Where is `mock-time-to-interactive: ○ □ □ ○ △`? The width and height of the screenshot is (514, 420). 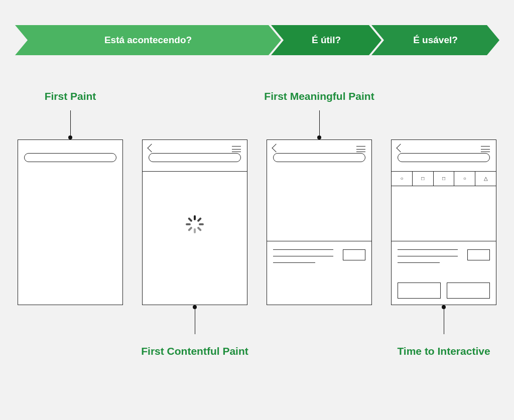
mock-time-to-interactive: ○ □ □ ○ △ is located at coordinates (444, 222).